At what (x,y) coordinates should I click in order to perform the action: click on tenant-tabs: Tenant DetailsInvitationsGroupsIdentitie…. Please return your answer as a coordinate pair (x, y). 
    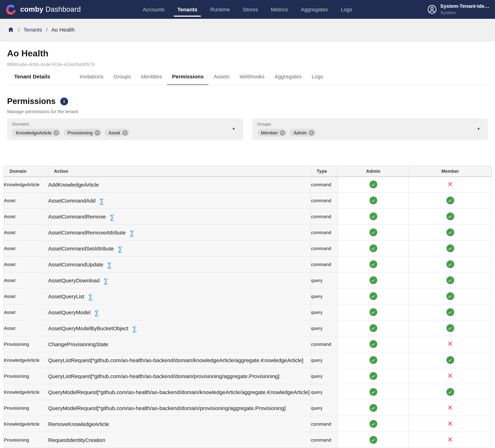
    Looking at the image, I should click on (248, 79).